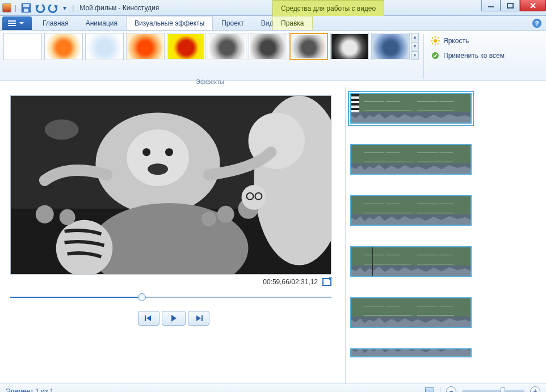 The width and height of the screenshot is (546, 392). What do you see at coordinates (415, 56) in the screenshot?
I see `gallery-expand: ▾` at bounding box center [415, 56].